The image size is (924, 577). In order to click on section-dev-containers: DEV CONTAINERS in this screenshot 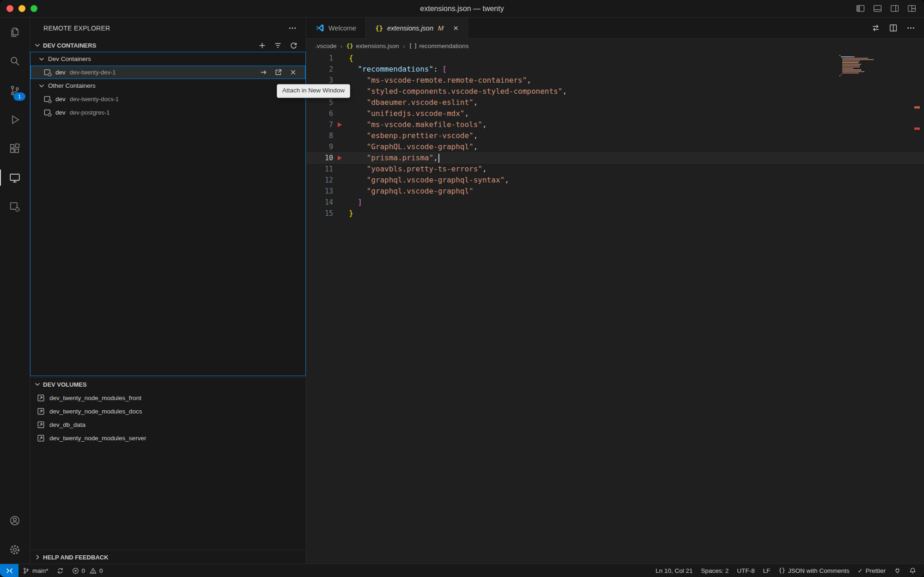, I will do `click(168, 45)`.